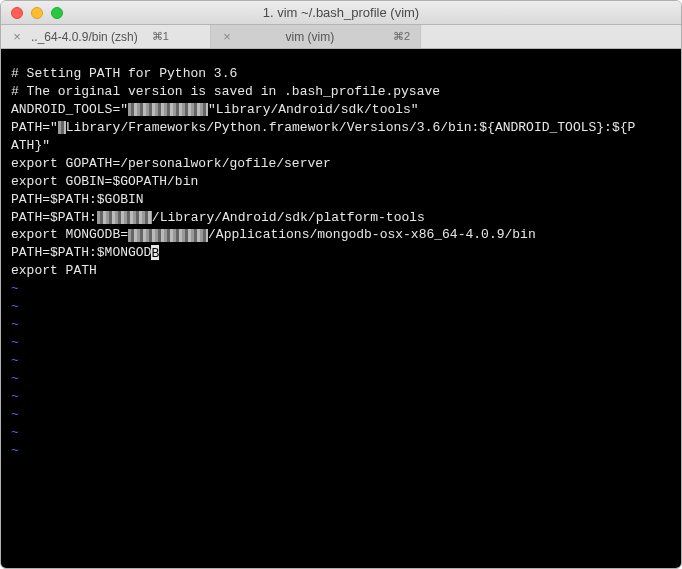 Image resolution: width=682 pixels, height=569 pixels. Describe the element at coordinates (155, 252) in the screenshot. I see `text-cursor: B` at that location.